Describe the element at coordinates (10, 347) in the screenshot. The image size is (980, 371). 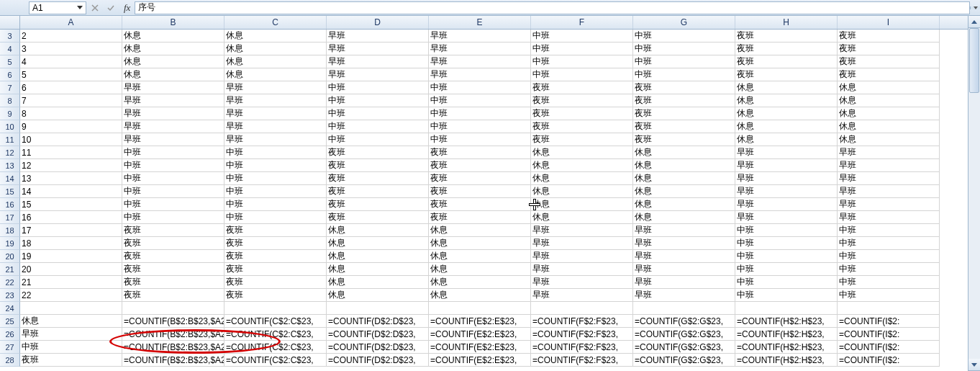
I see `row-header: 27` at that location.